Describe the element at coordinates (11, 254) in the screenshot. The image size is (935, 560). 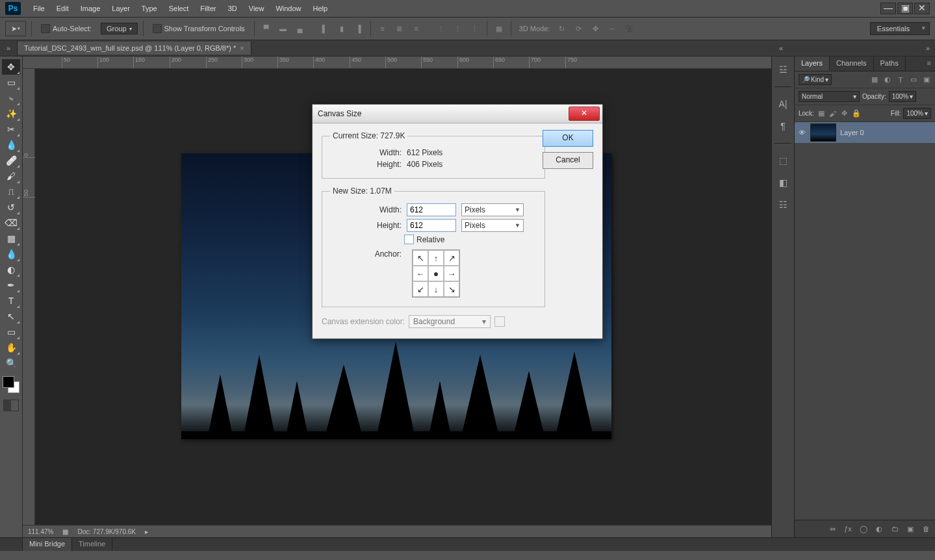
I see `blur-tool: 💧` at that location.